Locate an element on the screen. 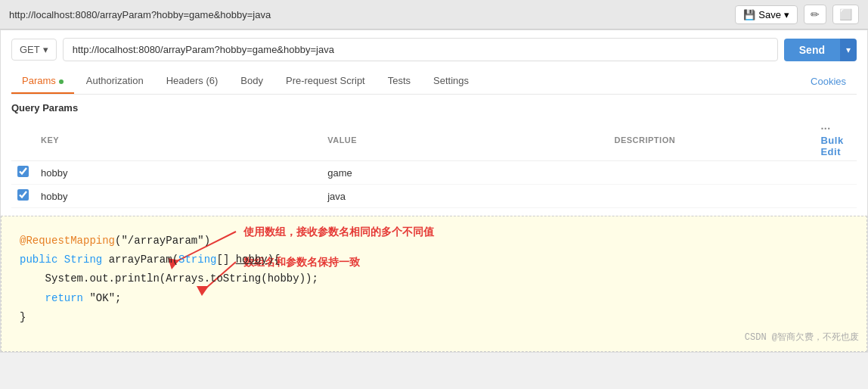  save-dropdown-icon: ▾ is located at coordinates (786, 15).